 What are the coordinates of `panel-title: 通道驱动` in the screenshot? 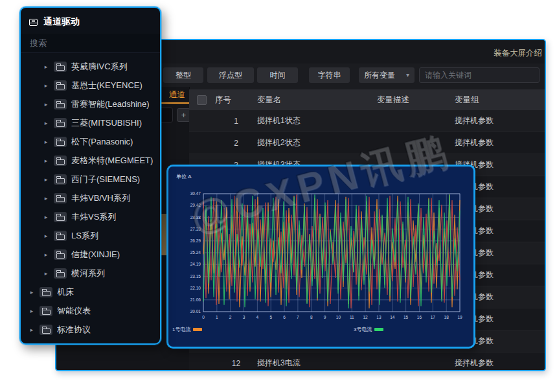 It's located at (62, 22).